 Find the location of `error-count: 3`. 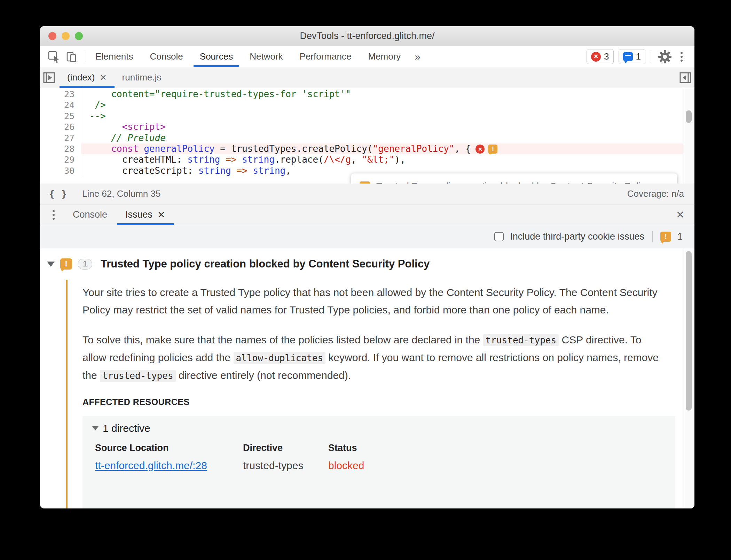

error-count: 3 is located at coordinates (606, 56).